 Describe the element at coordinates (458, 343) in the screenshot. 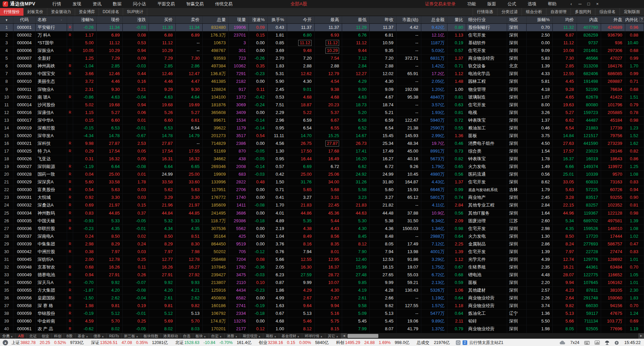

I see `signal-icon` at that location.